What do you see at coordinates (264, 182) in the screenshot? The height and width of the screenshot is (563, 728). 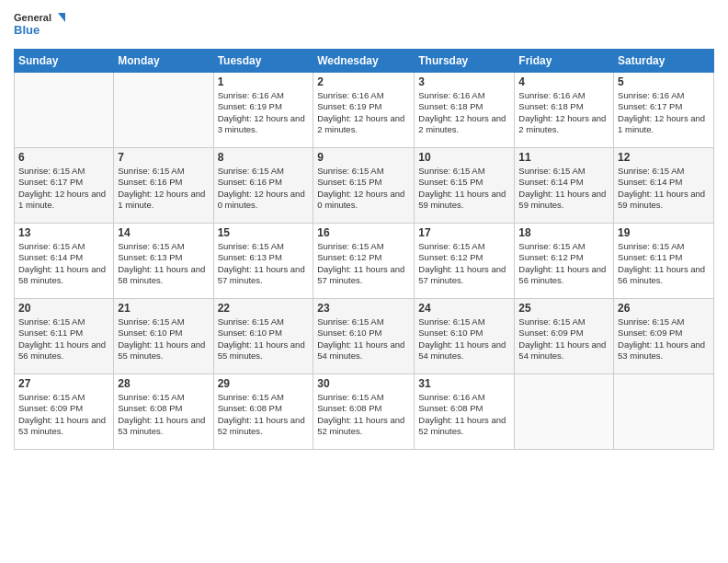 I see `day-info: Sunset: 6:16 PM` at bounding box center [264, 182].